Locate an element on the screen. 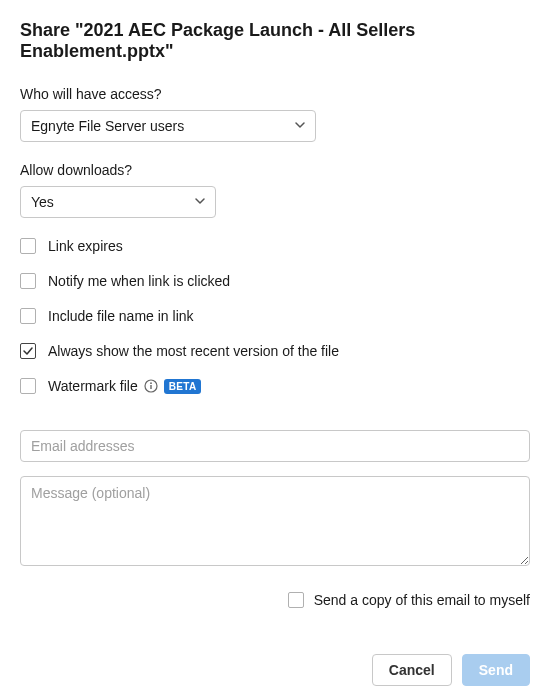  option-watermark: Watermark file BETA is located at coordinates (275, 386).